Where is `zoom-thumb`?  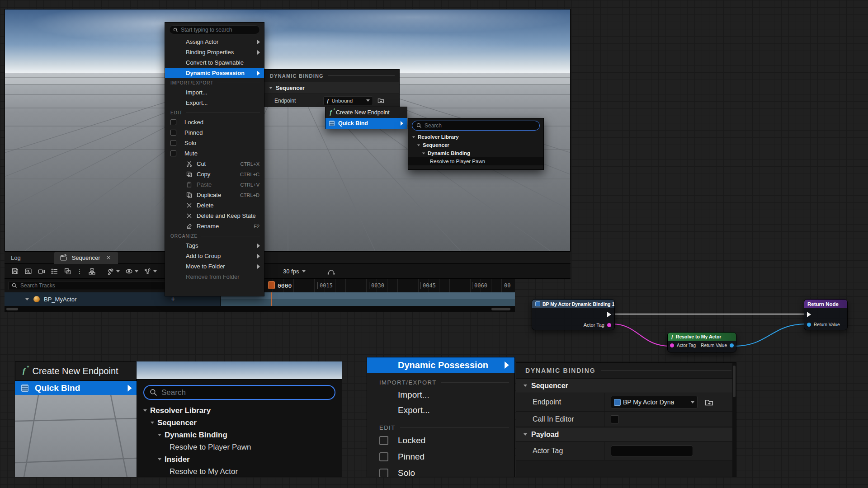
zoom-thumb is located at coordinates (501, 309).